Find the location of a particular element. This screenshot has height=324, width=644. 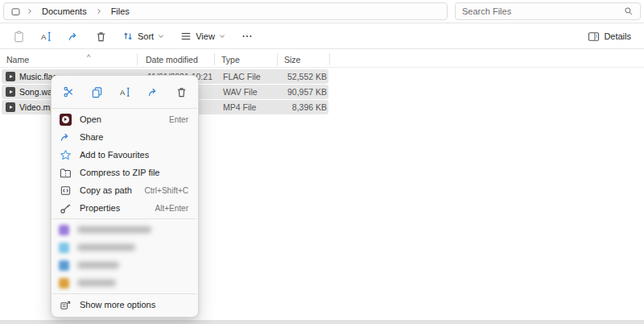

column-header-date-modified: Date modified is located at coordinates (172, 60).